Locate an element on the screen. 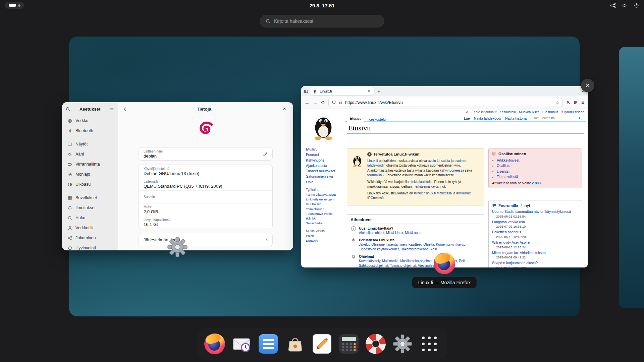 Image resolution: width=644 pixels, height=362 pixels. adjacent-workspace-preview is located at coordinates (631, 178).